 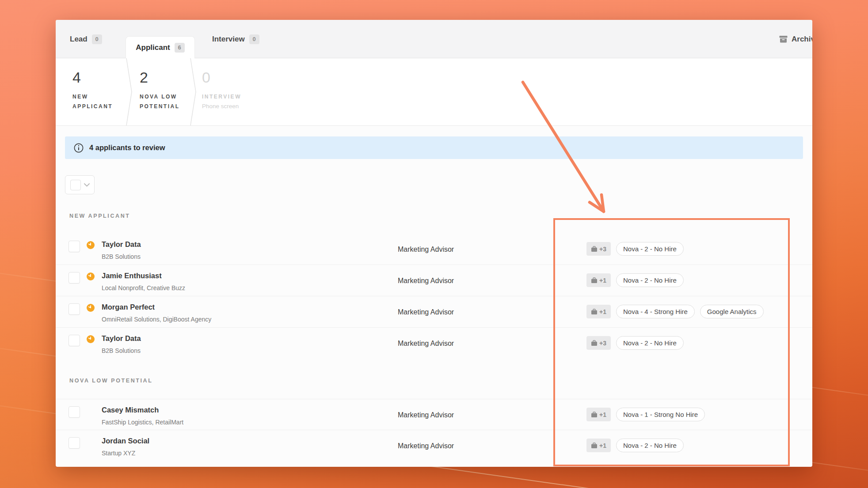 I want to click on stage-label: INTERVIEW, so click(x=246, y=97).